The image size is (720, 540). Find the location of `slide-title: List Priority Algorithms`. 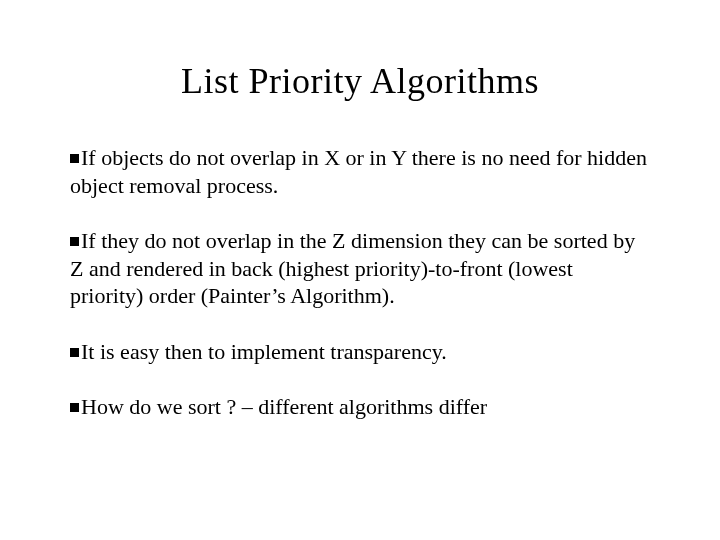

slide-title: List Priority Algorithms is located at coordinates (360, 81).